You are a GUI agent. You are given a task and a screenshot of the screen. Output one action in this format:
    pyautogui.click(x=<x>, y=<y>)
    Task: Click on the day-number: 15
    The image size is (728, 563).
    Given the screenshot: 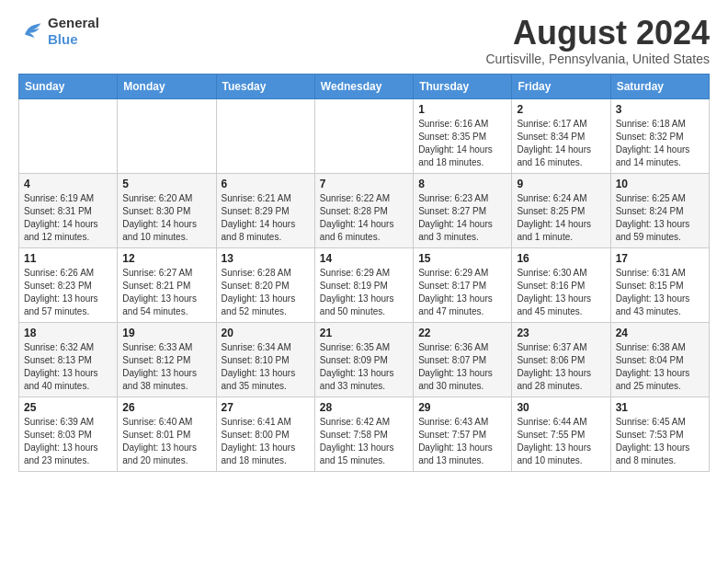 What is the action you would take?
    pyautogui.click(x=462, y=259)
    